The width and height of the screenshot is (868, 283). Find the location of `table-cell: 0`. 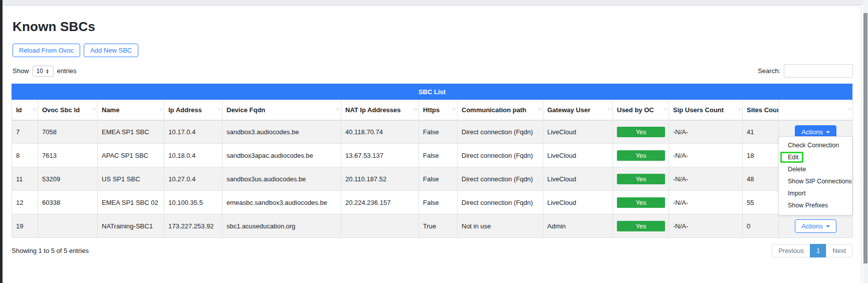

table-cell: 0 is located at coordinates (761, 226).